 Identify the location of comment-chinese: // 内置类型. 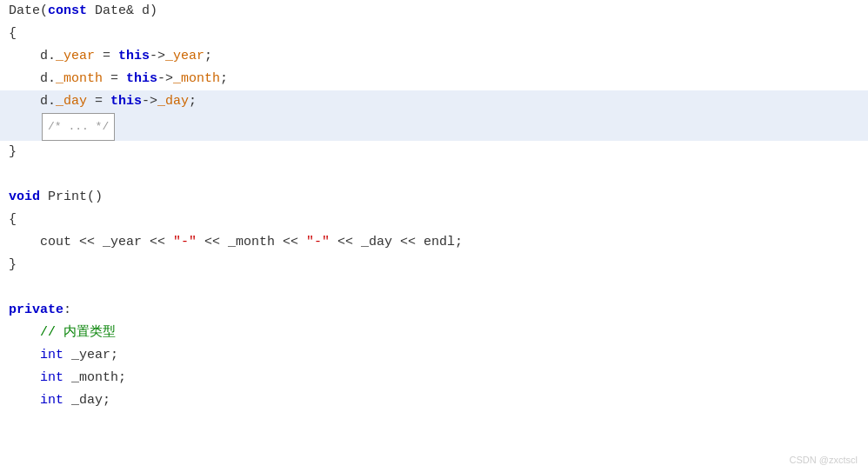
(63, 333).